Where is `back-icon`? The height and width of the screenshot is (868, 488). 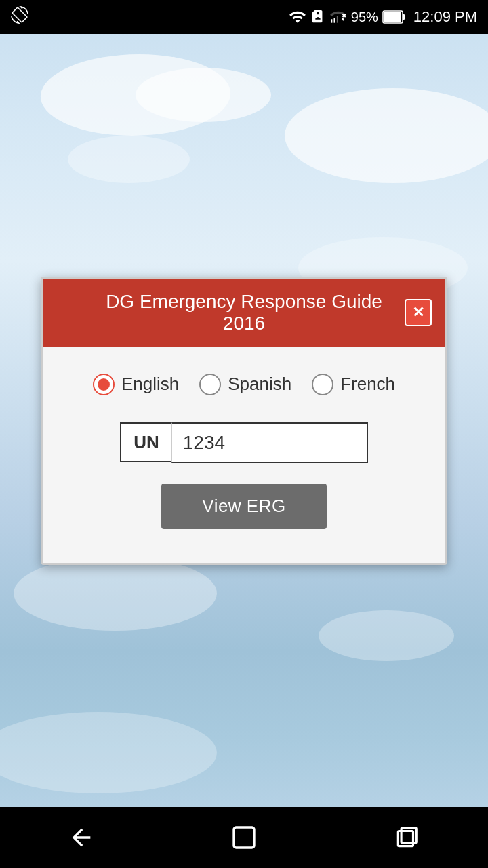
back-icon is located at coordinates (81, 837).